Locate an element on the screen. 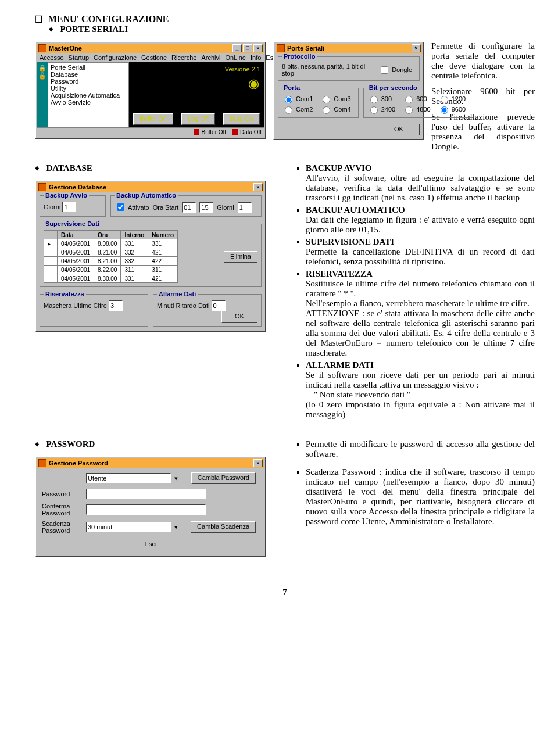  cambia-scadenza-button: Cambia Scadenza is located at coordinates (223, 527).